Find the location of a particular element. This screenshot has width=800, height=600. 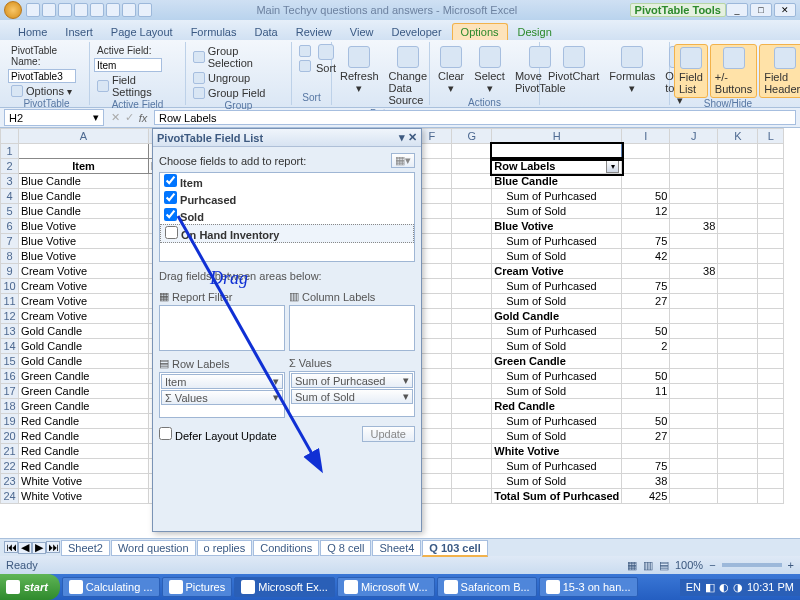

field-settings-button: Field Settings is located at coordinates (138, 86).